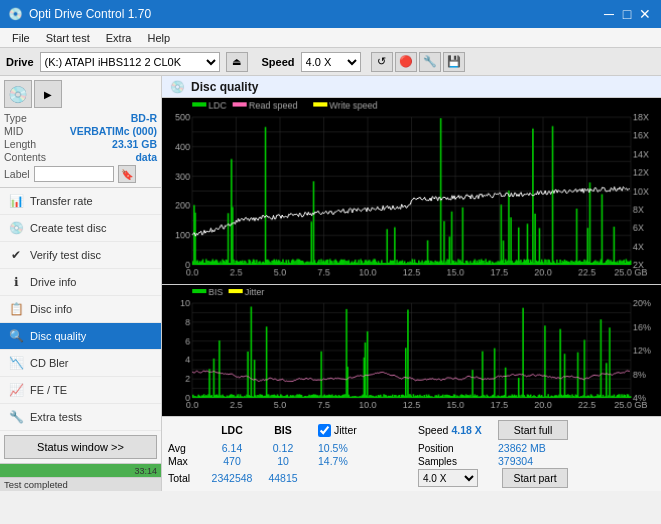 The width and height of the screenshot is (661, 524). Describe the element at coordinates (62, 201) in the screenshot. I see `nav-label-transfer-rate: Transfer rate` at that location.